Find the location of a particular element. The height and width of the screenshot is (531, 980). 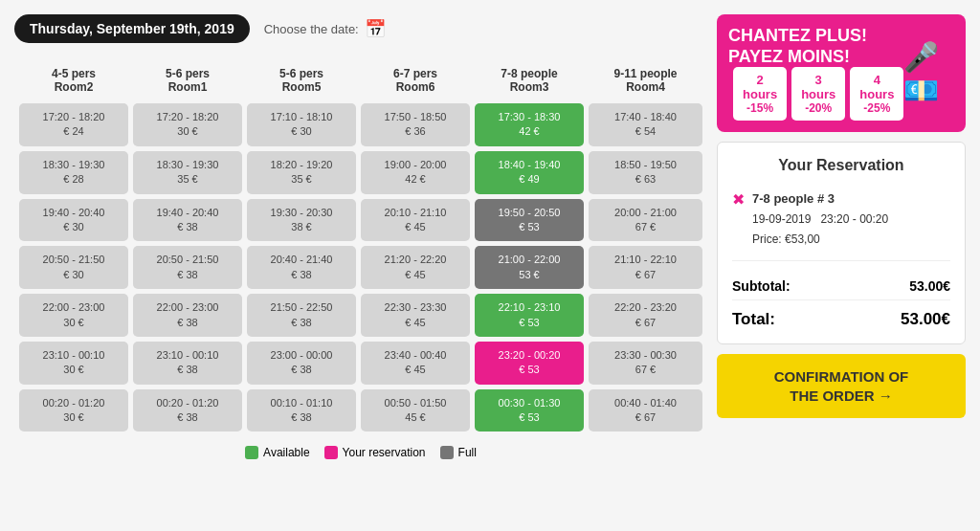

table-cell: 00:30 - 01:30€ 53 is located at coordinates (529, 411).